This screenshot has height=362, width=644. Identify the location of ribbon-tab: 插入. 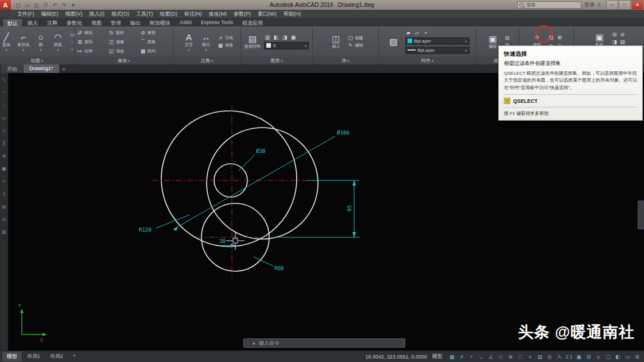
(33, 22).